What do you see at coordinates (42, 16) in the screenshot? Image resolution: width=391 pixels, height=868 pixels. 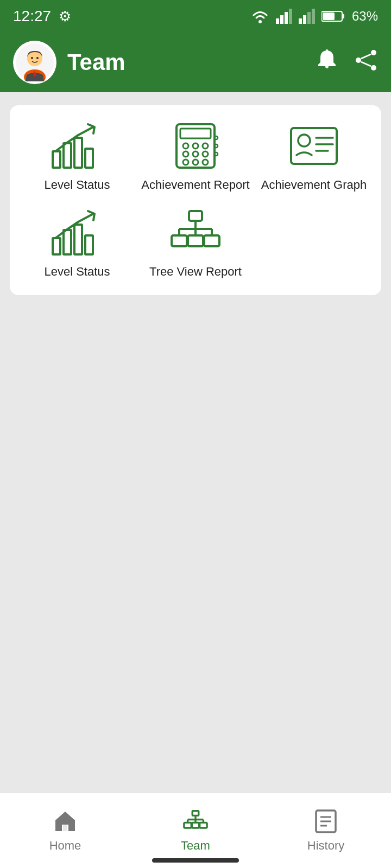 I see `status-bar-left: 12:27 ⚙` at bounding box center [42, 16].